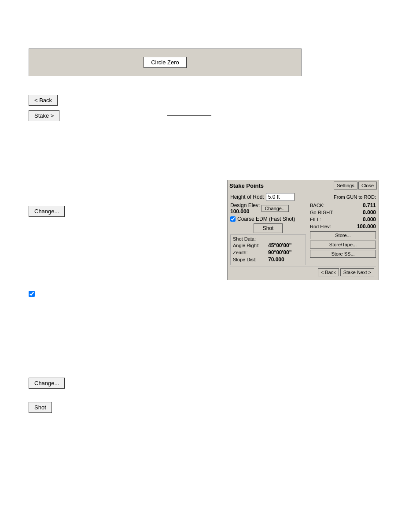 This screenshot has width=420, height=505. I want to click on dialog-stake-next-button: Stake Next >, so click(357, 272).